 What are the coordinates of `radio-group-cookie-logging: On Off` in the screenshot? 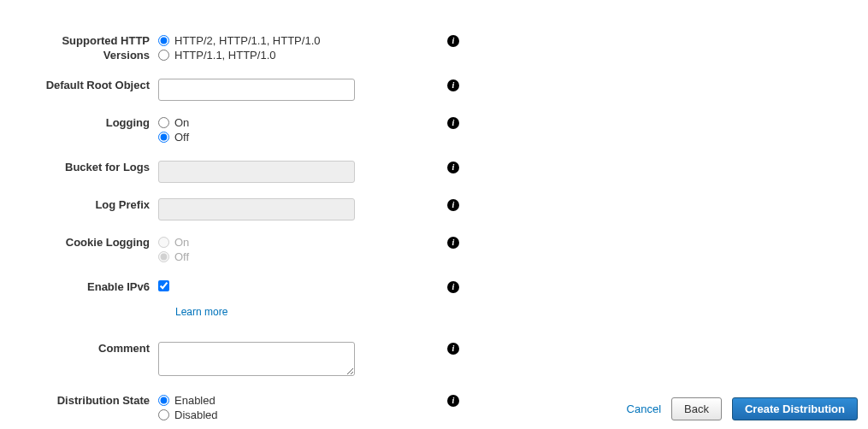 It's located at (299, 250).